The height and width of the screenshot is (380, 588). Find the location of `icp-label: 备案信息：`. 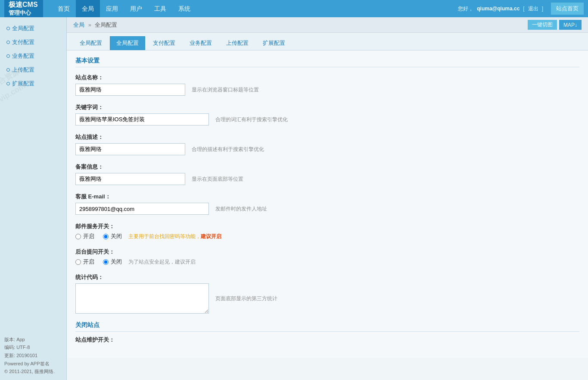

icp-label: 备案信息： is located at coordinates (327, 167).